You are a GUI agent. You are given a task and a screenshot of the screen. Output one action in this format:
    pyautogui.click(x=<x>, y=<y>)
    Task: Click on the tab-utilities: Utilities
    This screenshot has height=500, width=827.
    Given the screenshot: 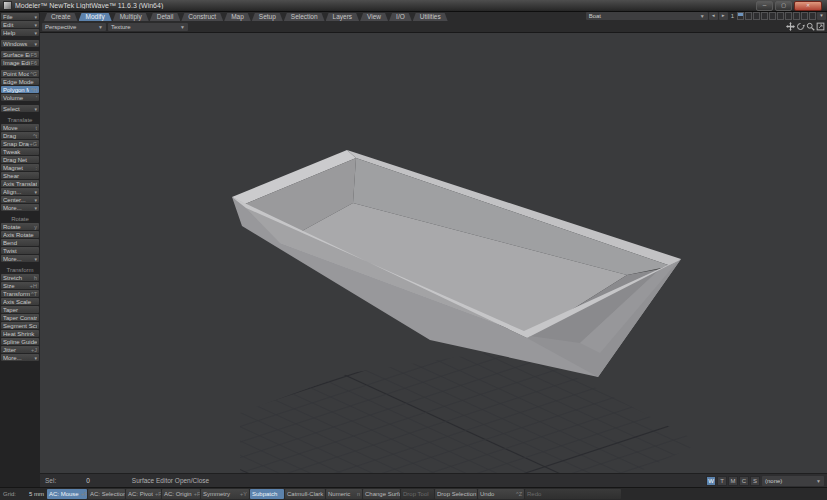 What is the action you would take?
    pyautogui.click(x=430, y=17)
    